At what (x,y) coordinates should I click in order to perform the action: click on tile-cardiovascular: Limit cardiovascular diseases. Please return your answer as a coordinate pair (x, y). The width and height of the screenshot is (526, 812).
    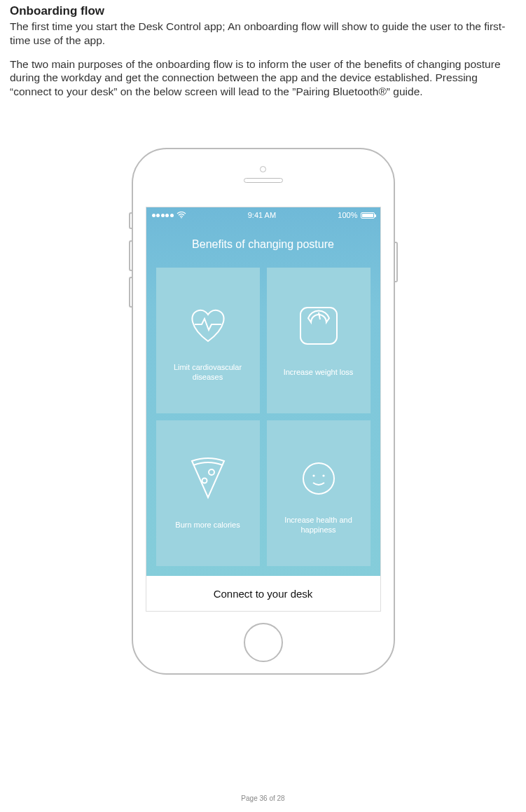
    Looking at the image, I should click on (208, 340).